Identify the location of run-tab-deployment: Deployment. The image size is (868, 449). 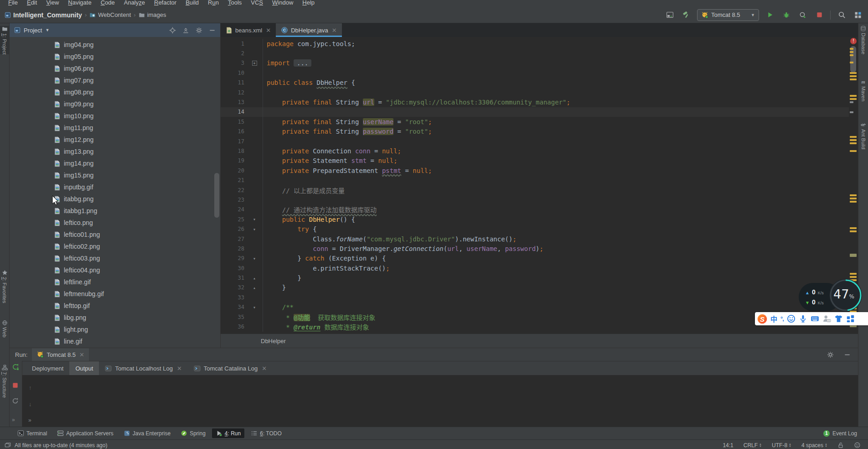
(47, 368).